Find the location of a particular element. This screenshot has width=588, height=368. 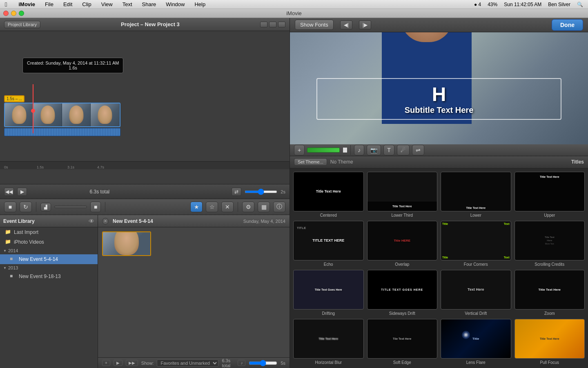

title-thumb-upper: Title Text Here Upper is located at coordinates (550, 195).